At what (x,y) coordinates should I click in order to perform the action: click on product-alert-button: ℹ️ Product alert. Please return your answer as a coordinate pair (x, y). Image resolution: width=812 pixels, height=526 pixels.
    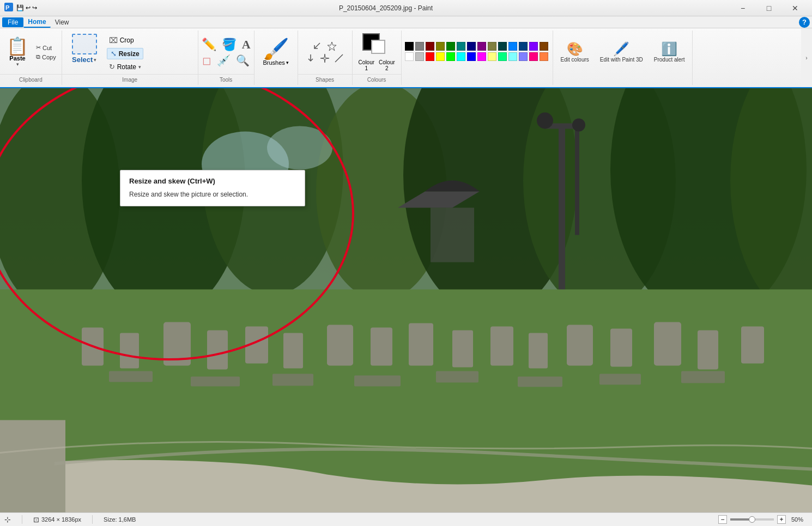
    Looking at the image, I should click on (669, 52).